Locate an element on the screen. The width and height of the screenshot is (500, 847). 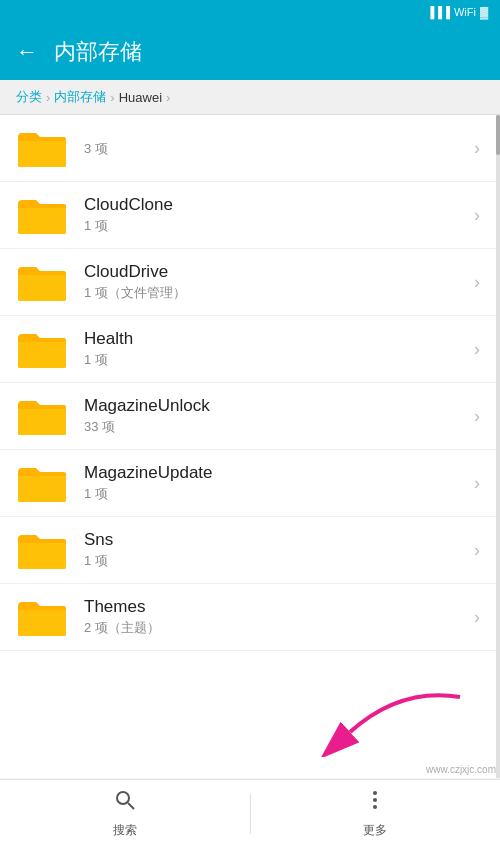
breadcrumb-category: 分类 is located at coordinates (29, 97).